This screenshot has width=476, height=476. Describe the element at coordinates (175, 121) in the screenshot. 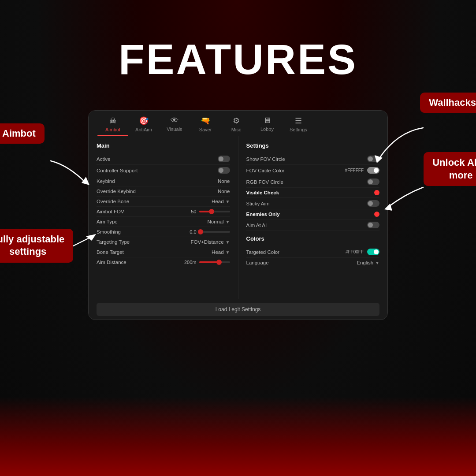

I see `visuals-icon: 👁` at that location.